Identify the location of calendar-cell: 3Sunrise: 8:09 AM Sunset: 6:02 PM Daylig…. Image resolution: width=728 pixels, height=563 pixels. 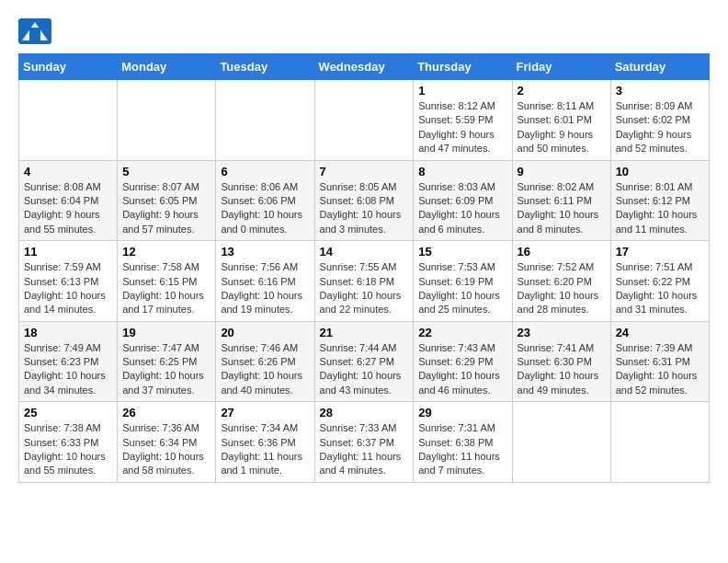
(660, 121).